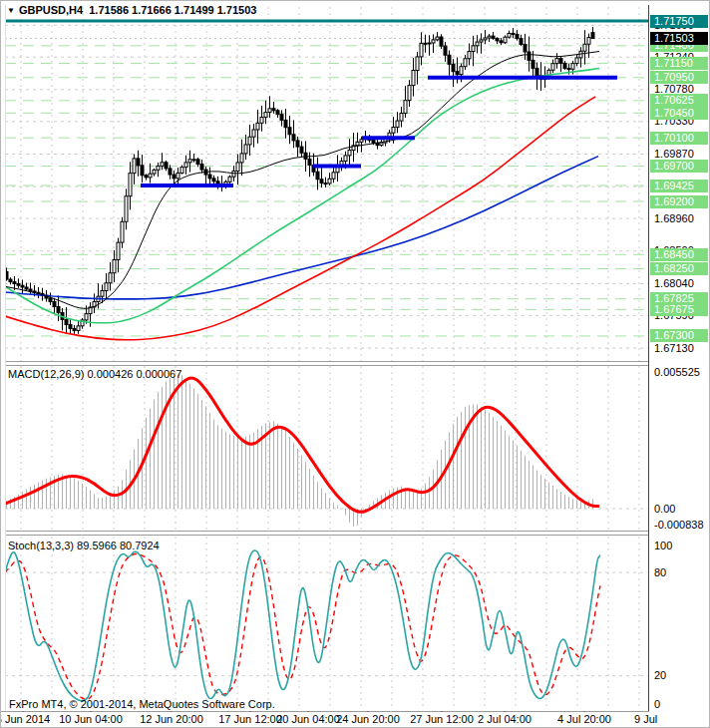  What do you see at coordinates (95, 375) in the screenshot?
I see `macd-indicator-label: MACD(12,26,9) 0.000426 0.000067` at bounding box center [95, 375].